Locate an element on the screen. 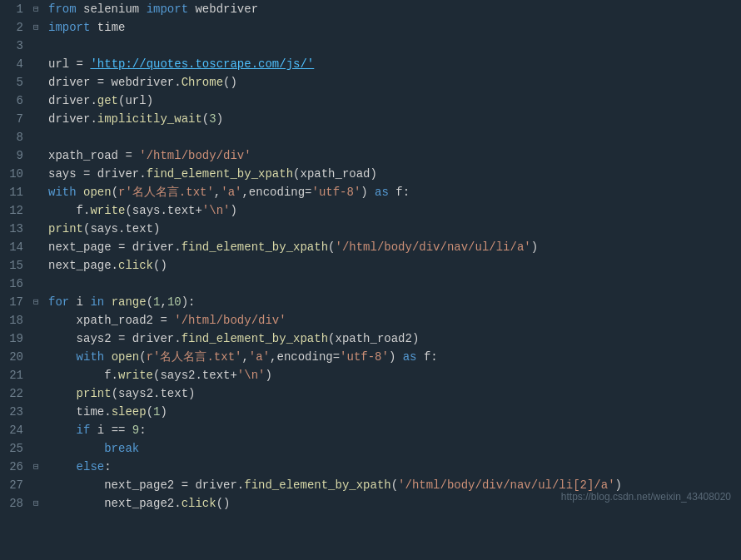 The height and width of the screenshot is (560, 741). line-number: 4 is located at coordinates (17, 64).